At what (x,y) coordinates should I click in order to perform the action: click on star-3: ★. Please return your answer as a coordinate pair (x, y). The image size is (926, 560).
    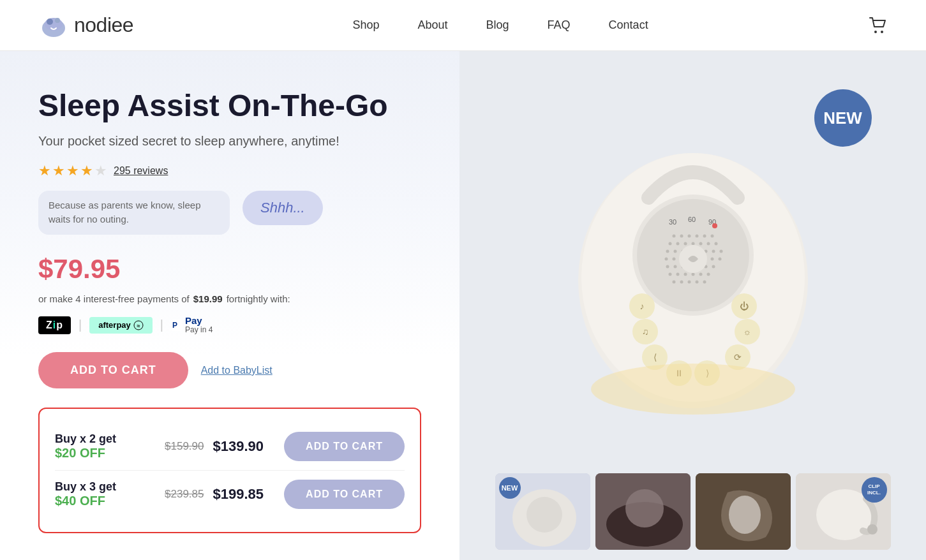
    Looking at the image, I should click on (73, 171).